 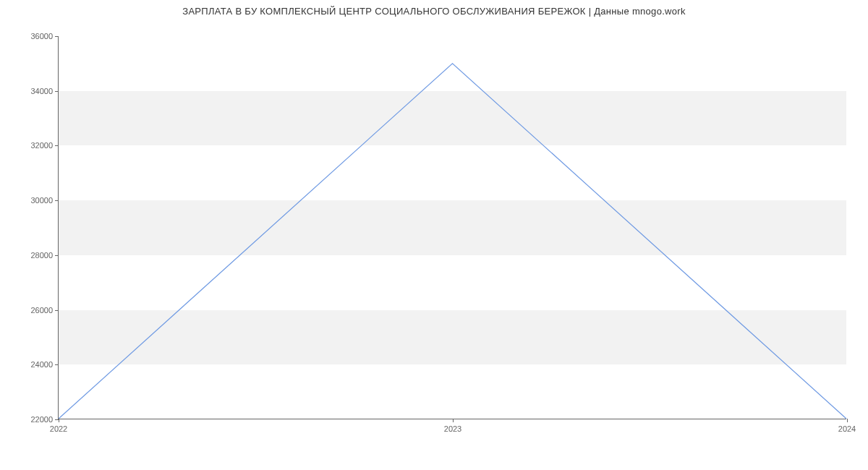 What do you see at coordinates (42, 145) in the screenshot?
I see `y-tick-label: 32000` at bounding box center [42, 145].